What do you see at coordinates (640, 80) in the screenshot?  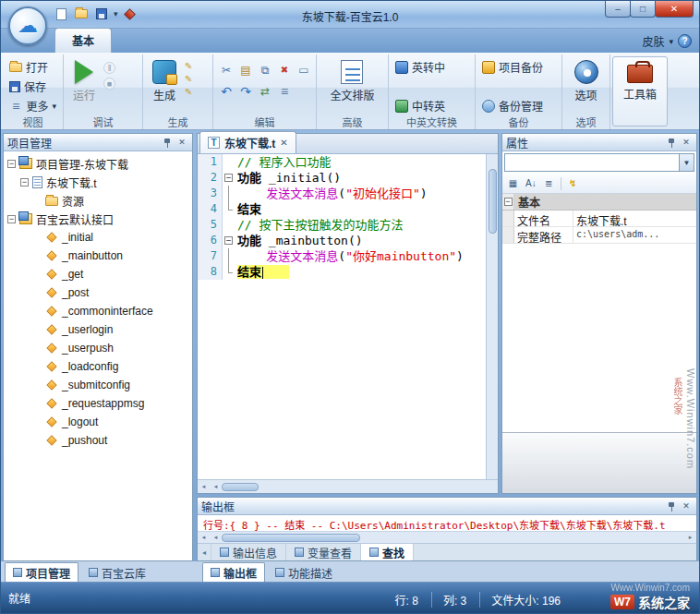 I see `toolbox-button: 工具箱` at bounding box center [640, 80].